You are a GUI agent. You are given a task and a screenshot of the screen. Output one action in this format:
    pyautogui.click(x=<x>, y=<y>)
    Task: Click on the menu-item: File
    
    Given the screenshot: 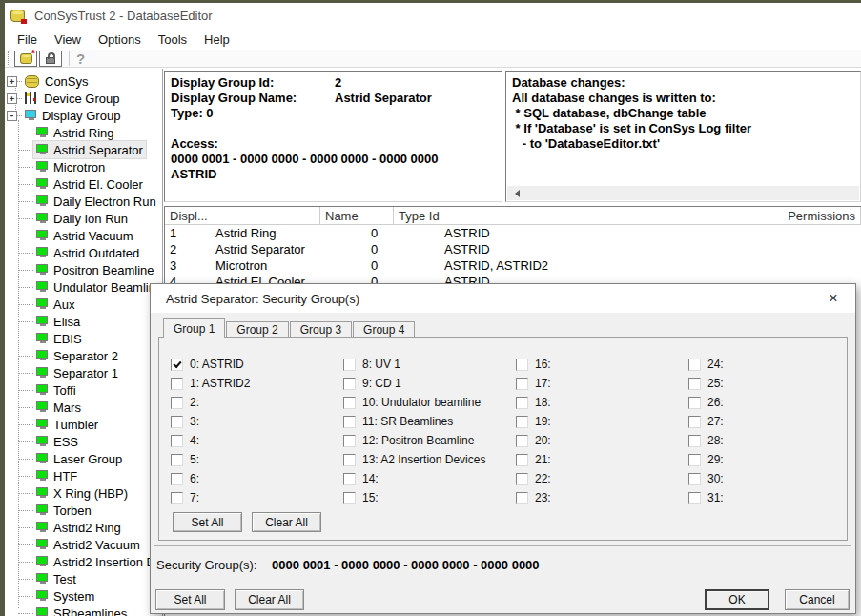 What is the action you would take?
    pyautogui.click(x=27, y=40)
    